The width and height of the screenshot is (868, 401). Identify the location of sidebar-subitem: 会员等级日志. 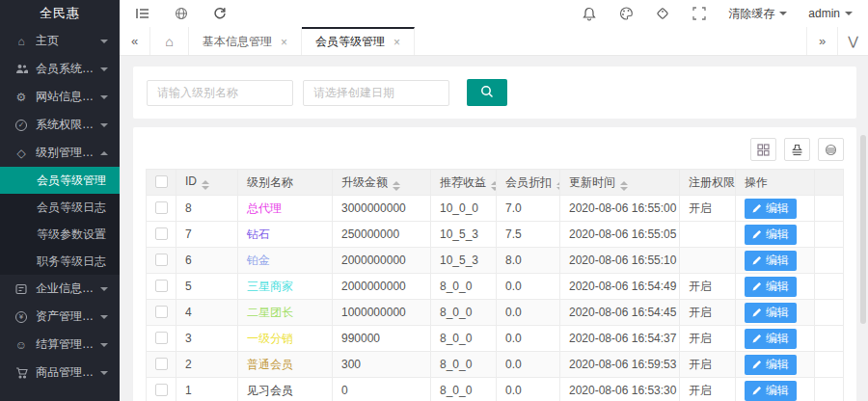
(60, 207).